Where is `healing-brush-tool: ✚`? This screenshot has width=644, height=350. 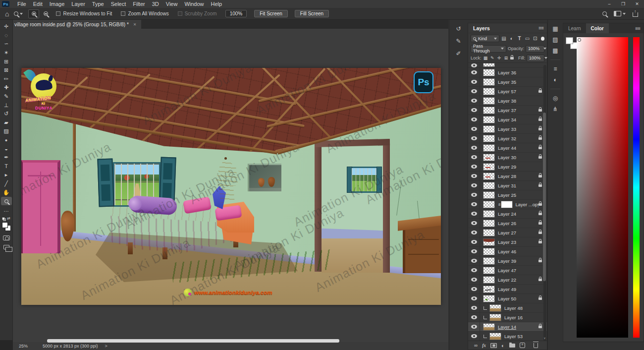 healing-brush-tool: ✚ is located at coordinates (6, 88).